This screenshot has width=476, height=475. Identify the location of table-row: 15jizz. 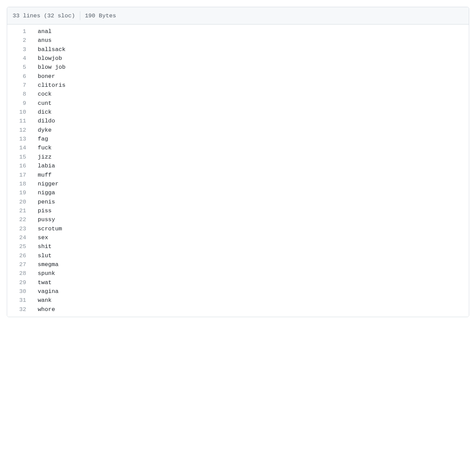
(238, 157).